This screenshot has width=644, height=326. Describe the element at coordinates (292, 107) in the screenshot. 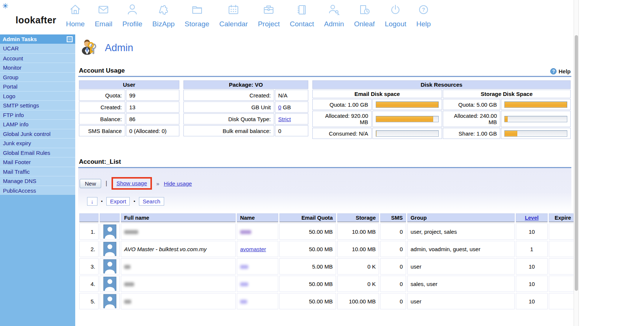

I see `row-value: 0 GB` at that location.